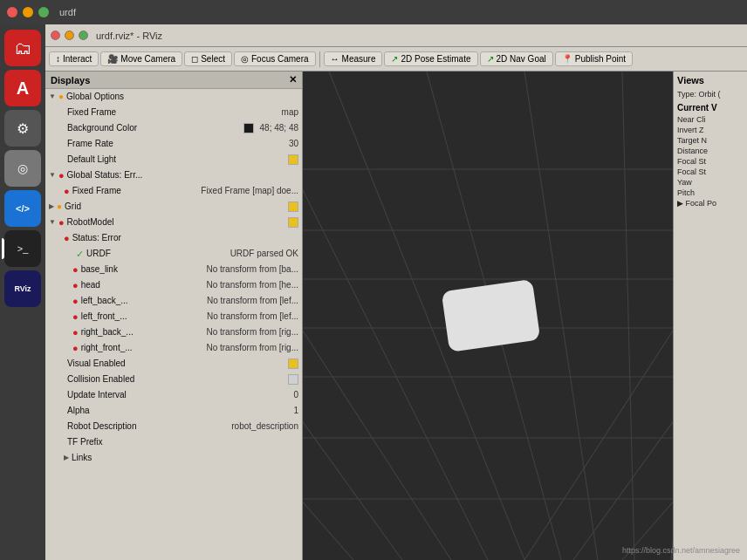 The width and height of the screenshot is (747, 560). What do you see at coordinates (710, 193) in the screenshot?
I see `pitch-item: Pitch` at bounding box center [710, 193].